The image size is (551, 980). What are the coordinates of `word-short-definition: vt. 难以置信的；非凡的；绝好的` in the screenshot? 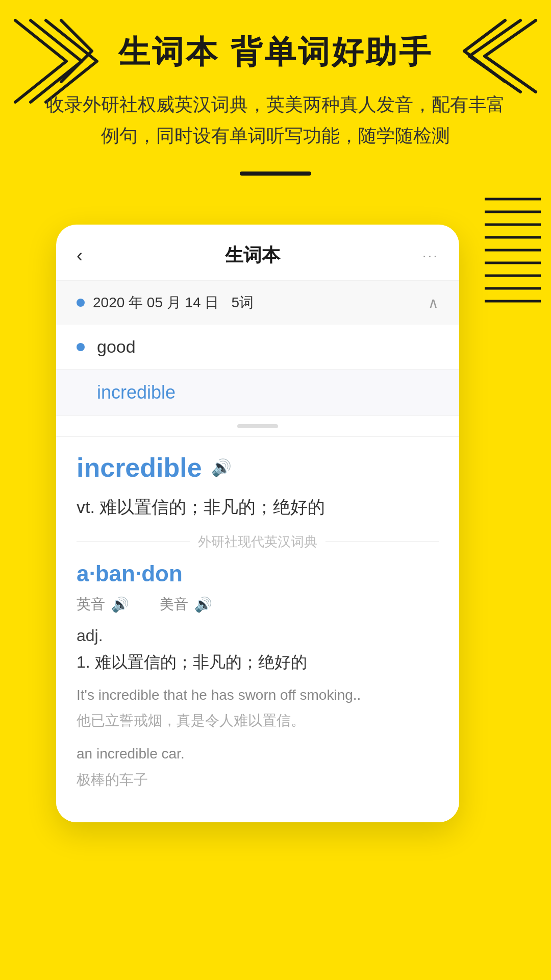 It's located at (258, 507).